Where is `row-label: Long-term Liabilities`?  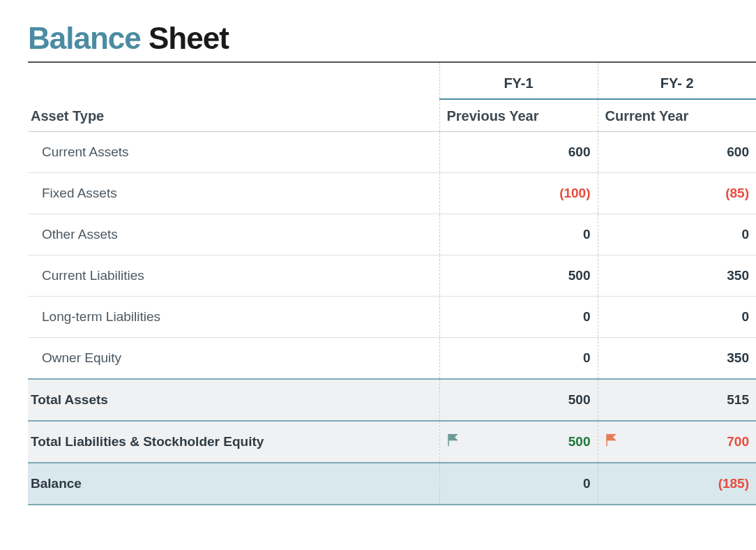 row-label: Long-term Liabilities is located at coordinates (234, 317).